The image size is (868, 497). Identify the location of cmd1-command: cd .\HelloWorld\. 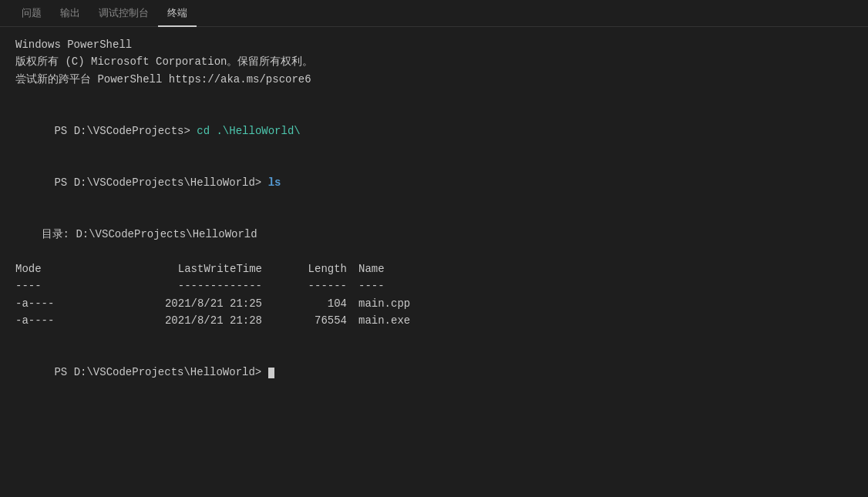
(248, 131).